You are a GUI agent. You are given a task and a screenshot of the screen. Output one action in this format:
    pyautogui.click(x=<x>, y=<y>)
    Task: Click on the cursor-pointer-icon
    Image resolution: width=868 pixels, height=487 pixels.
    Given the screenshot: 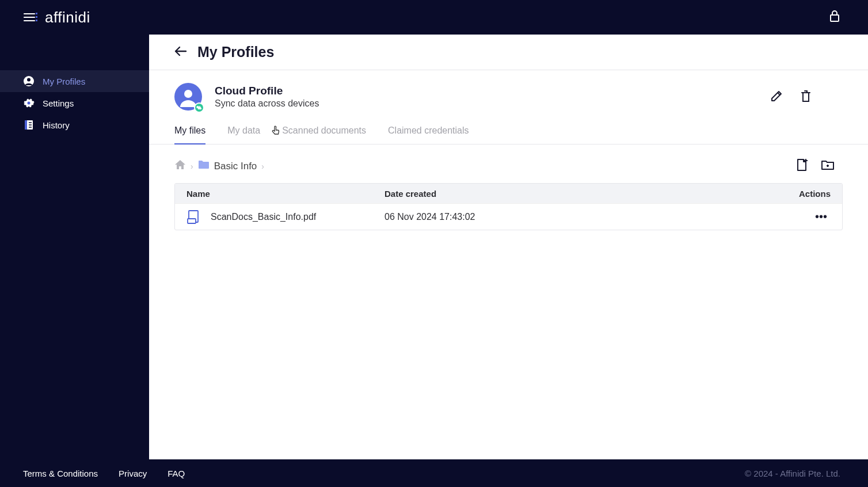 What is the action you would take?
    pyautogui.click(x=276, y=132)
    